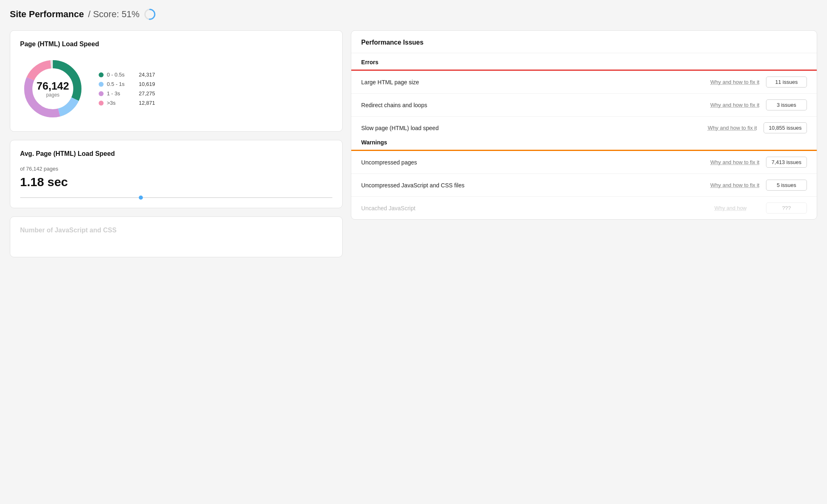 The height and width of the screenshot is (504, 827). Describe the element at coordinates (121, 74) in the screenshot. I see `legend-range: 0 - 0.5s` at that location.